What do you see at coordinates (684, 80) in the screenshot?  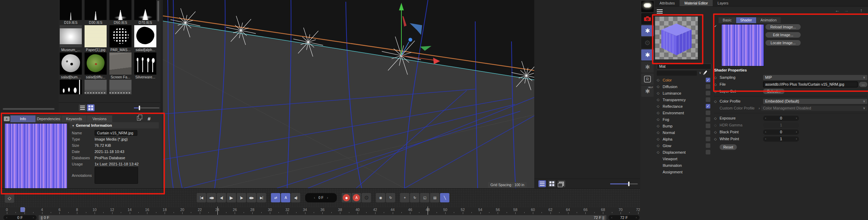 I see `channel-label: Color` at bounding box center [684, 80].